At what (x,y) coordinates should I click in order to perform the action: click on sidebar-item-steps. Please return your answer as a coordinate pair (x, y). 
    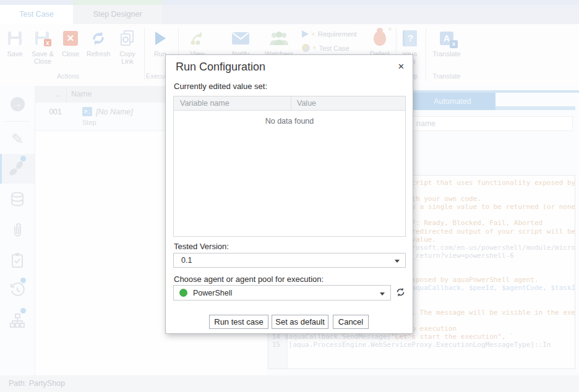
    Looking at the image, I should click on (17, 169).